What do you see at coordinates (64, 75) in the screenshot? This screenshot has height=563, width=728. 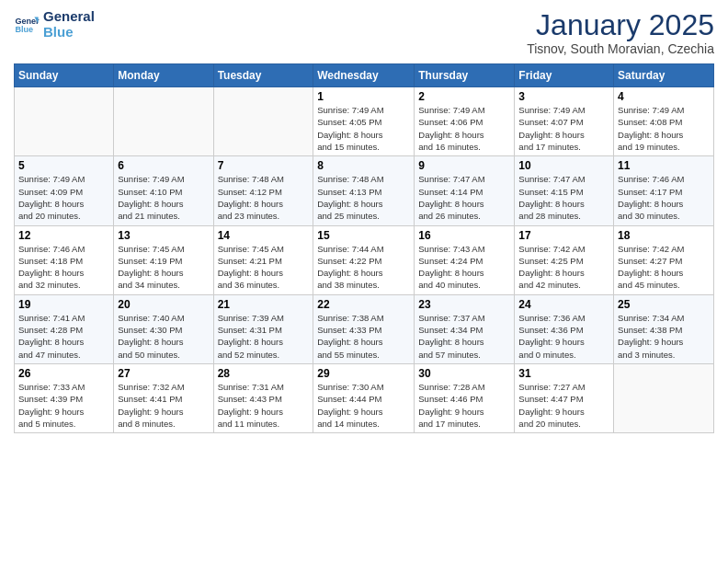 I see `weekday-header-sunday: Sunday` at bounding box center [64, 75].